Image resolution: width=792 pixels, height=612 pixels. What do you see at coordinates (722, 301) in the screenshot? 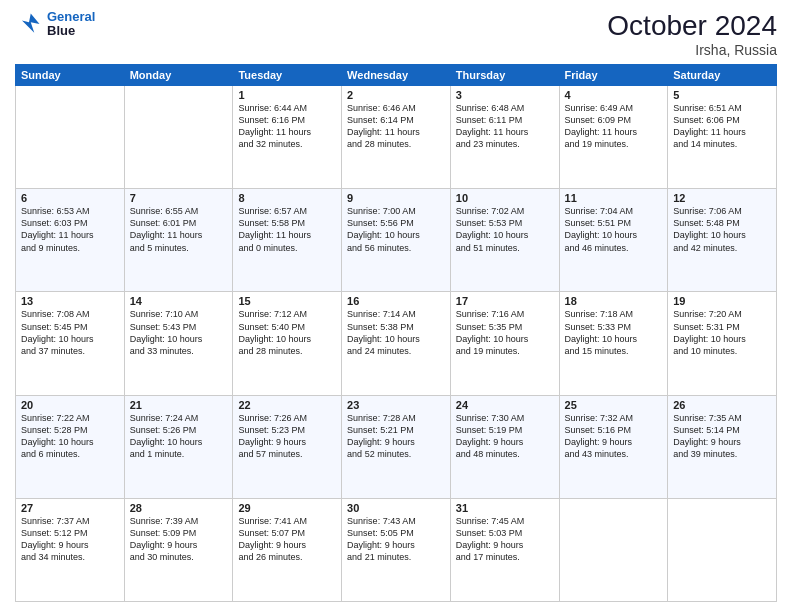
I see `day-number: 19` at bounding box center [722, 301].